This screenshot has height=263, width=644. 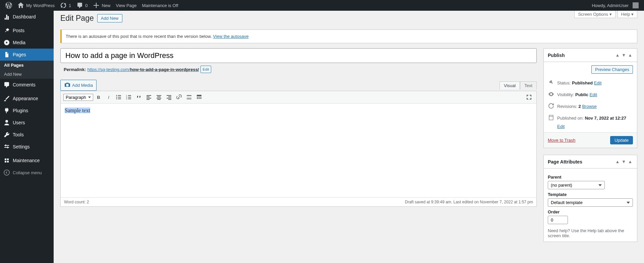 I want to click on revisions-row: Revisions: 2 Browse, so click(x=590, y=107).